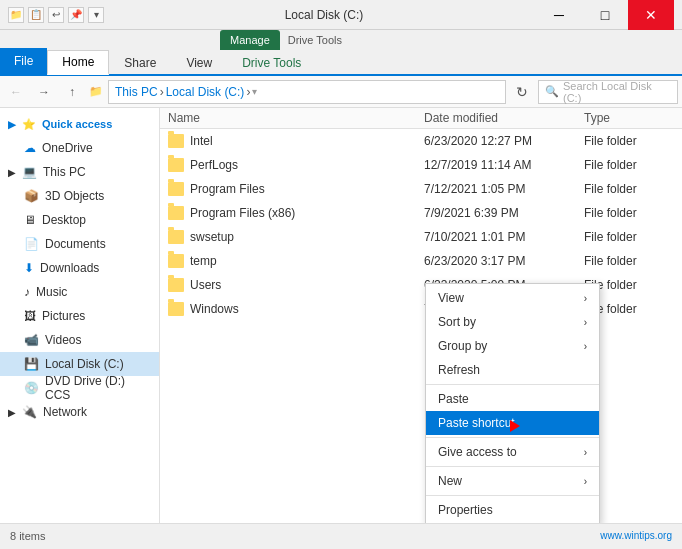 The height and width of the screenshot is (549, 682). What do you see at coordinates (629, 118) in the screenshot?
I see `col-type: Type` at bounding box center [629, 118].